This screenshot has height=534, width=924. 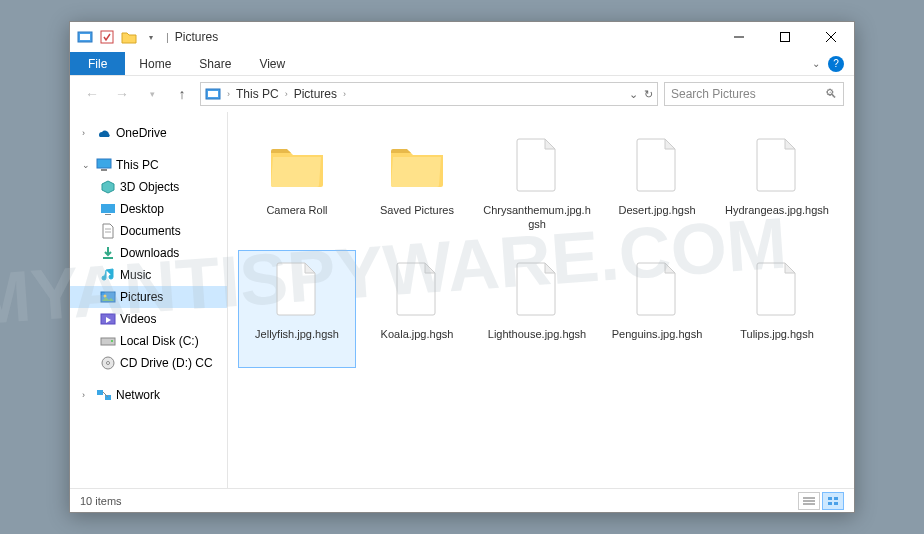 I want to click on addr-sep-0: ›, so click(x=228, y=94).